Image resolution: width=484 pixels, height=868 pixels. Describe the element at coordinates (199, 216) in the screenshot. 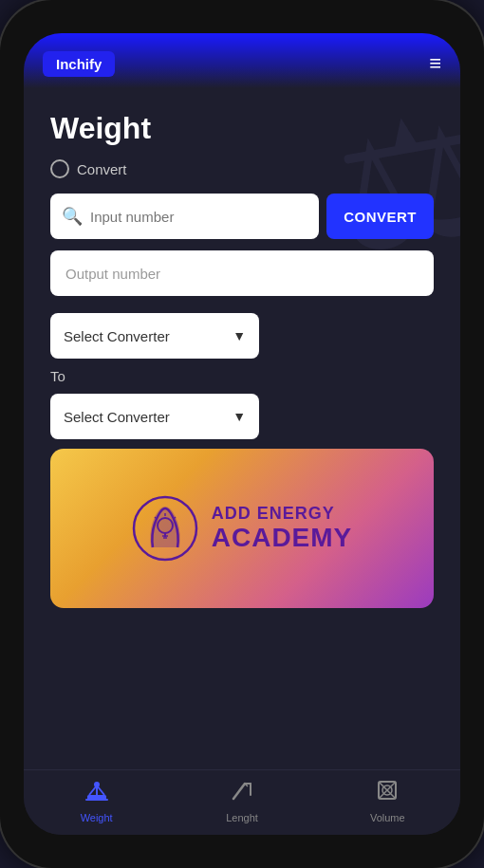

I see `input-number-field` at that location.